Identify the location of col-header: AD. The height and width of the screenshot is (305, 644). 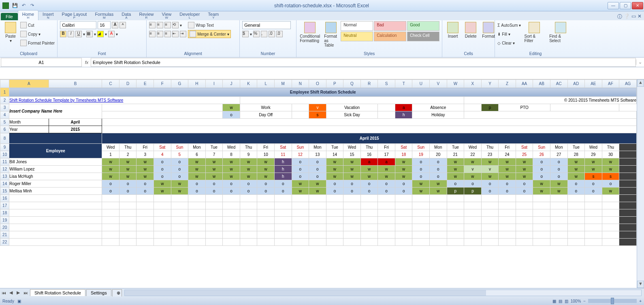
(576, 84).